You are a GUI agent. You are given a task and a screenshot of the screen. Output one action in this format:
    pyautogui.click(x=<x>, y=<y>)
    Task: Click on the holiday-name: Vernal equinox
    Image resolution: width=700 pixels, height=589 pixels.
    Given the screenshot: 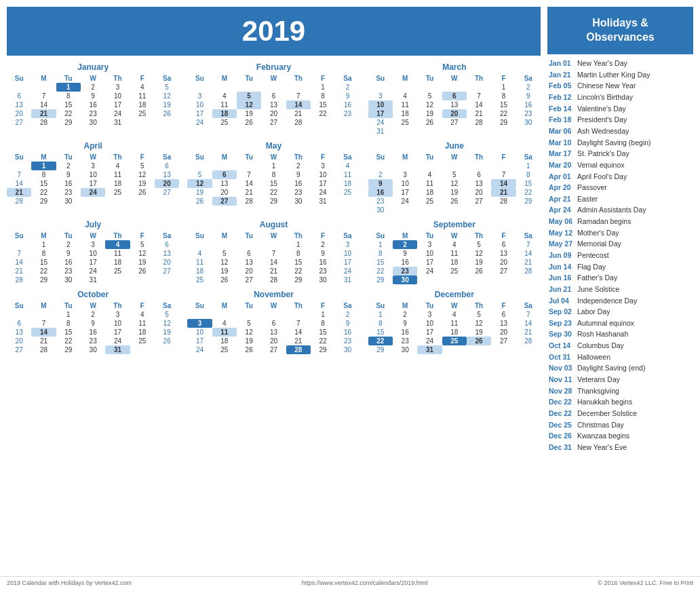 What is the action you would take?
    pyautogui.click(x=601, y=166)
    